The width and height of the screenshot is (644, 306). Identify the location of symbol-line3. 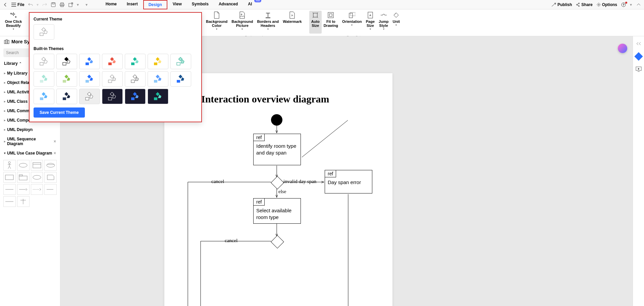
(37, 189).